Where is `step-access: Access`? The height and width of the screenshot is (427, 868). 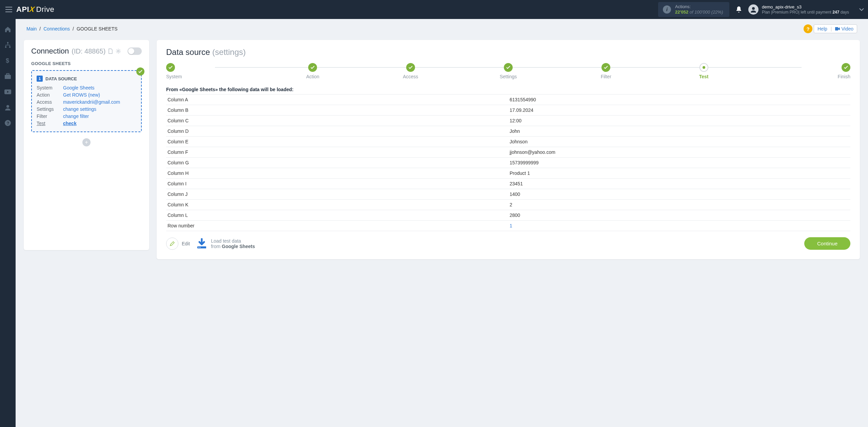
step-access: Access is located at coordinates (411, 71).